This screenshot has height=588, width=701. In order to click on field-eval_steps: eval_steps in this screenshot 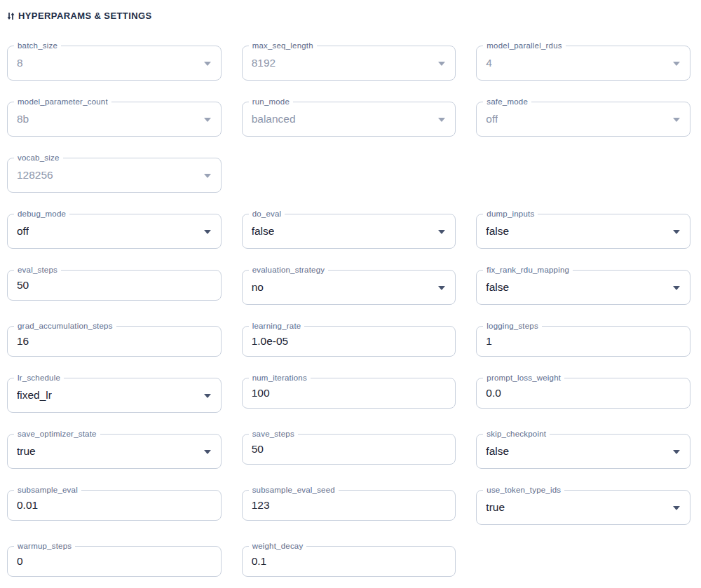, I will do `click(114, 285)`.